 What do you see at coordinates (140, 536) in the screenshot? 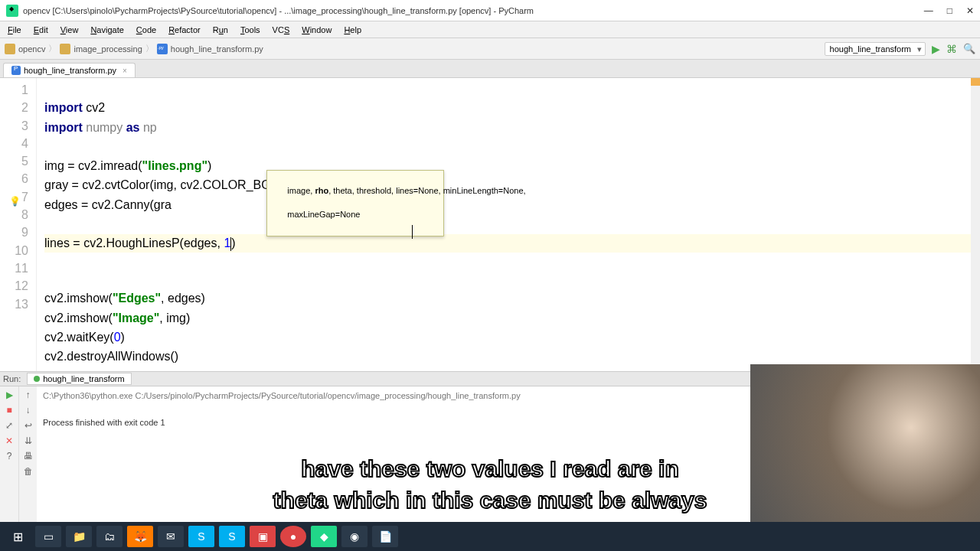
I see `firefox-icon: 🦊` at bounding box center [140, 536].